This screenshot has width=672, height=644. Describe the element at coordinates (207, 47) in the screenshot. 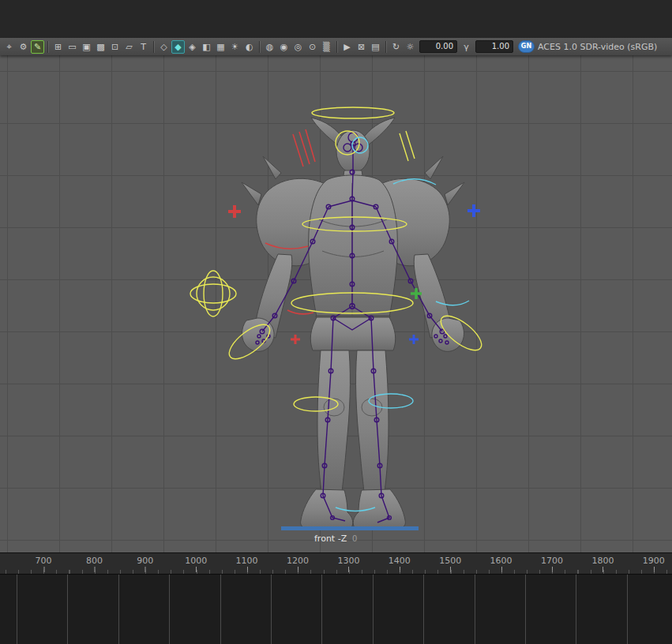

I see `wireframe-on-shaded-icon: ◧` at that location.